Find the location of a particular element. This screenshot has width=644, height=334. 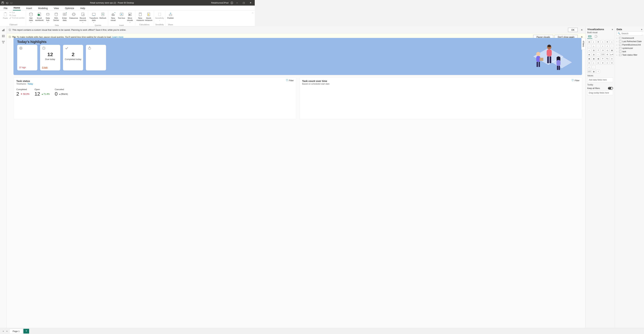

banner-custom-visual: ⓘ This report contains a custom visual t… is located at coordinates (131, 30).